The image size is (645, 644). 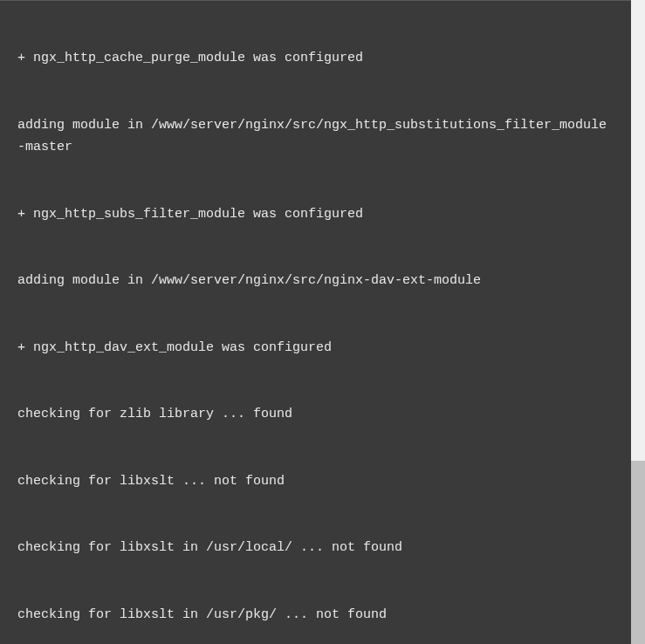 I want to click on terminal-line: + ngx_http_dav_ext_module was configured, so click(x=314, y=348).